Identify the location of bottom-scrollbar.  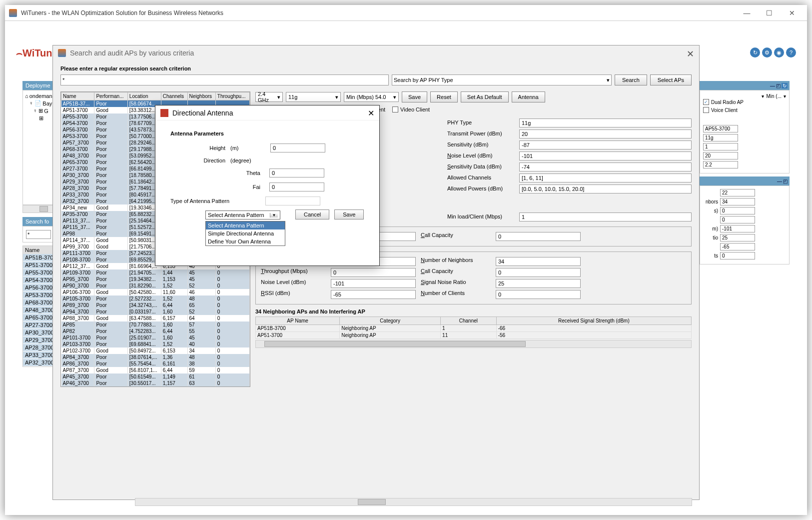
(414, 502).